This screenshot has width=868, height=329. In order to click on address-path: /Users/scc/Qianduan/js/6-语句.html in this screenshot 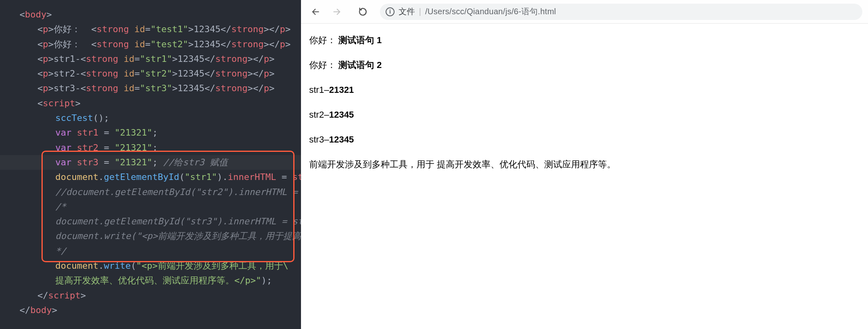, I will do `click(491, 11)`.